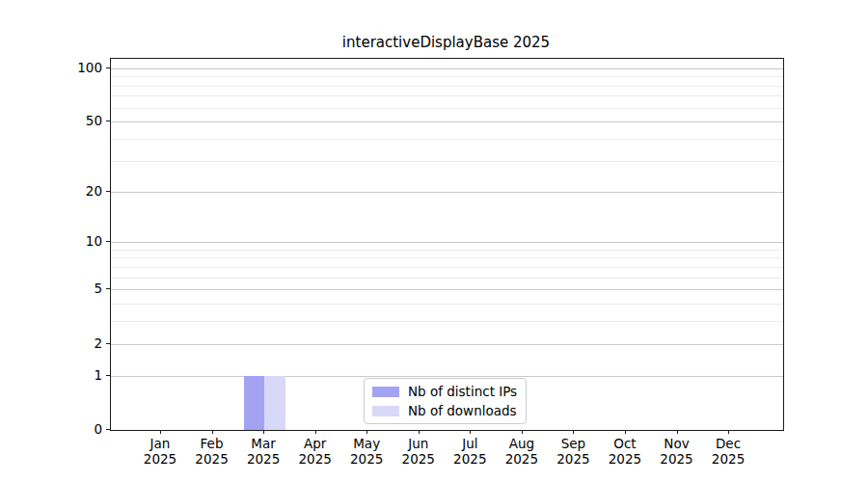 This screenshot has width=868, height=482. Describe the element at coordinates (419, 451) in the screenshot. I see `x-tick-label-jun: Jun 2025` at that location.